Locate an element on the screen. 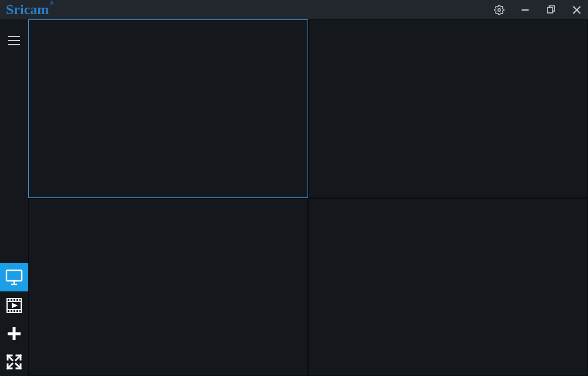  sidebar is located at coordinates (14, 197).